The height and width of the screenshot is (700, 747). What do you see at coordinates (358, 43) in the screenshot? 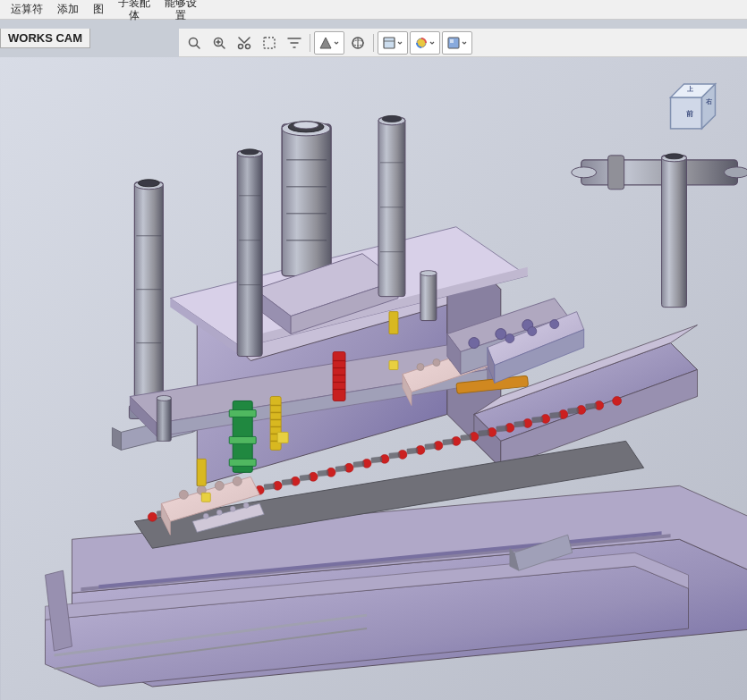
I see `view-orient-button` at bounding box center [358, 43].